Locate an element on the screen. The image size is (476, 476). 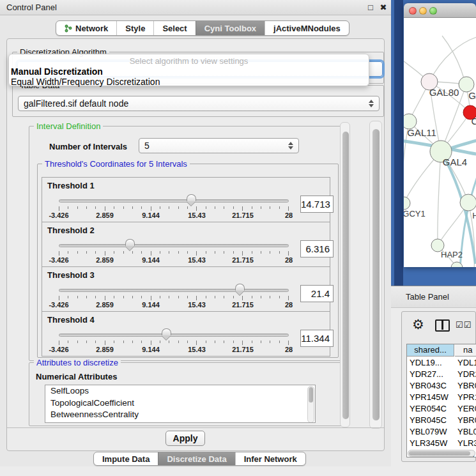
top-tab-bar: NetworkStyleSelectCyni ToolboxjActiveMNo… is located at coordinates (203, 28).